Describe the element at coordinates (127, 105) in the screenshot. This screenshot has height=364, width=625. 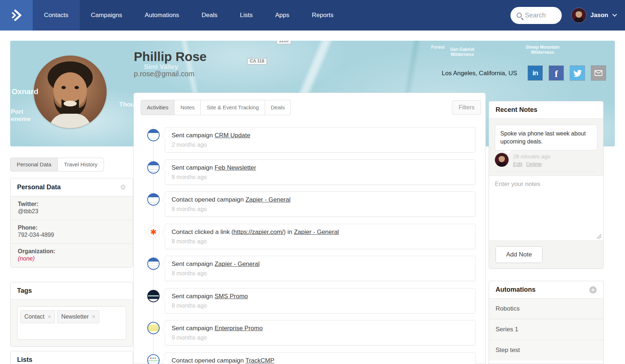
I see `map-label: Thou` at that location.